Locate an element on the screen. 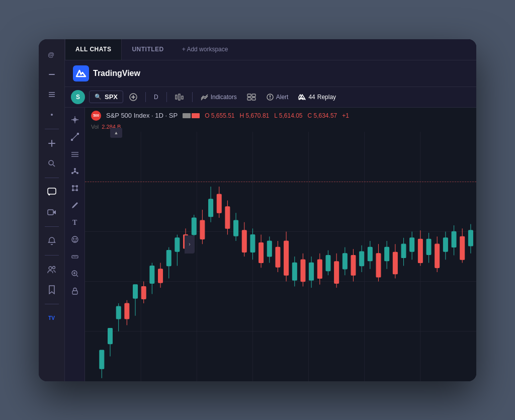  people-icon is located at coordinates (52, 270).